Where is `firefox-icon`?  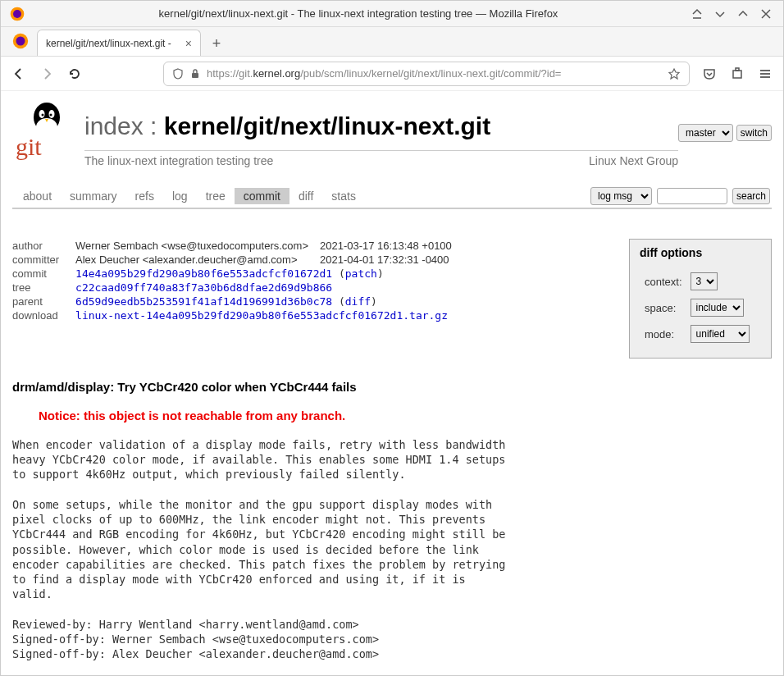 firefox-icon is located at coordinates (17, 14).